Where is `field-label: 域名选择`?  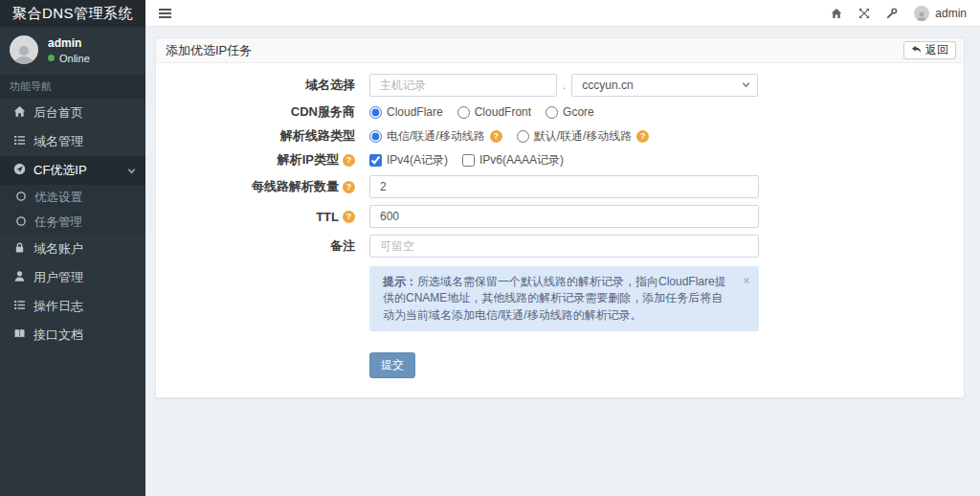
field-label: 域名选择 is located at coordinates (256, 85).